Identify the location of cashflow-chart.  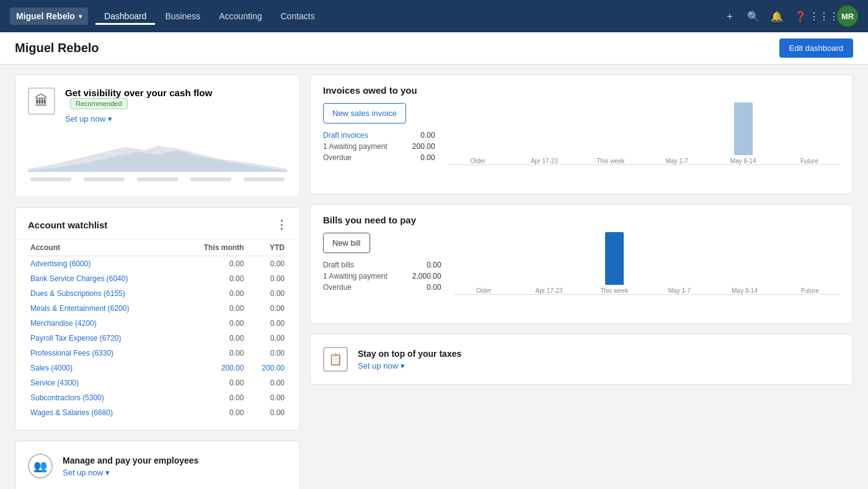
(157, 159).